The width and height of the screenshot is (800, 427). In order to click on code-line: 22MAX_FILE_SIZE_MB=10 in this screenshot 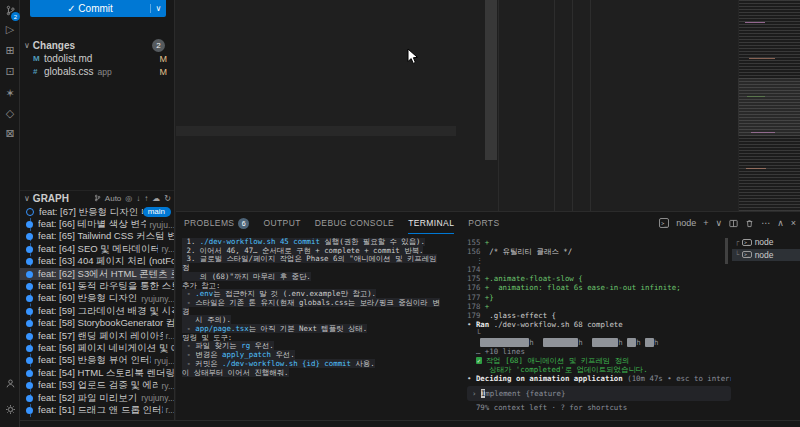, I will do `click(316, 192)`.